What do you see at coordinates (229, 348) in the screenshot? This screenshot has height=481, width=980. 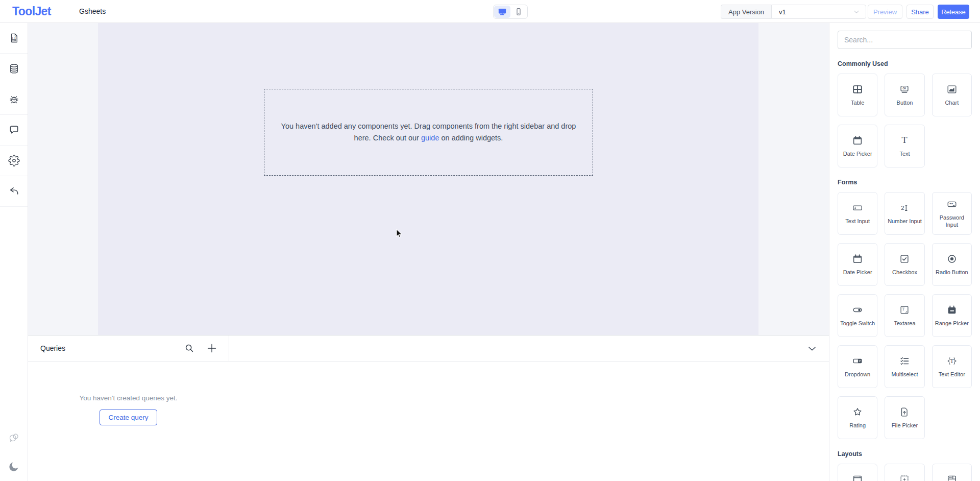 I see `queries-panel-divider` at bounding box center [229, 348].